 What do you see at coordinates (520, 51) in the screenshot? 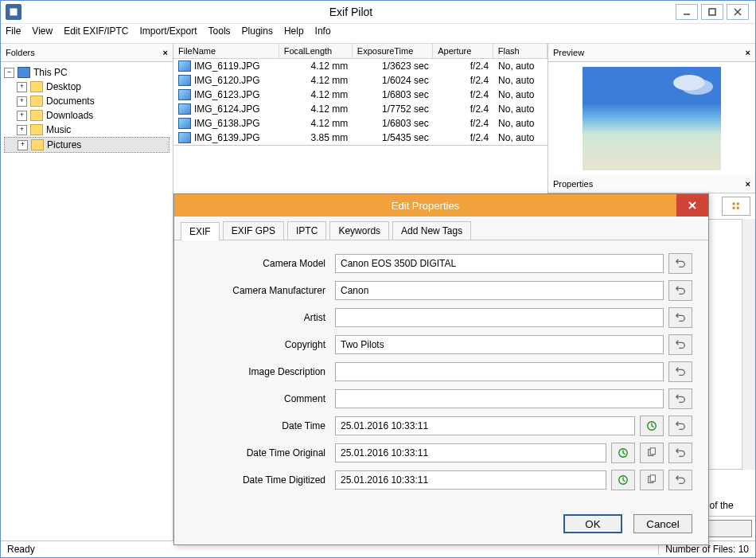
I see `col-flash: Flash` at bounding box center [520, 51].